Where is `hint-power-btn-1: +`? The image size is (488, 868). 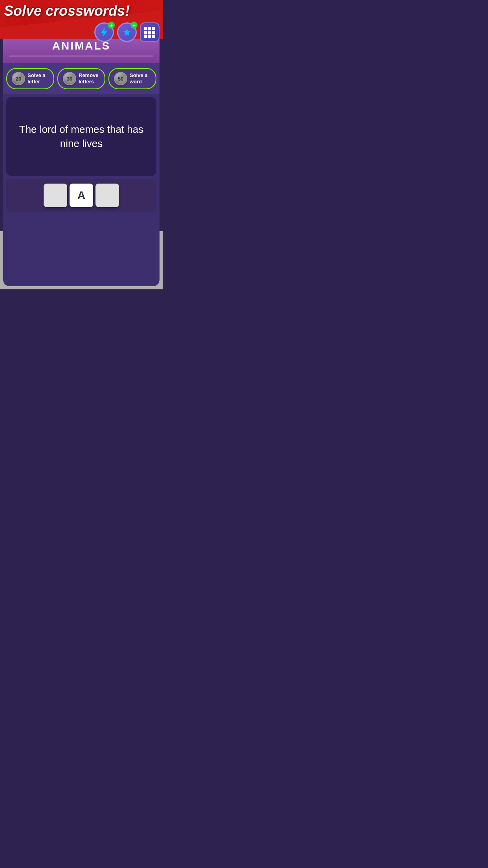 hint-power-btn-1: + is located at coordinates (104, 32).